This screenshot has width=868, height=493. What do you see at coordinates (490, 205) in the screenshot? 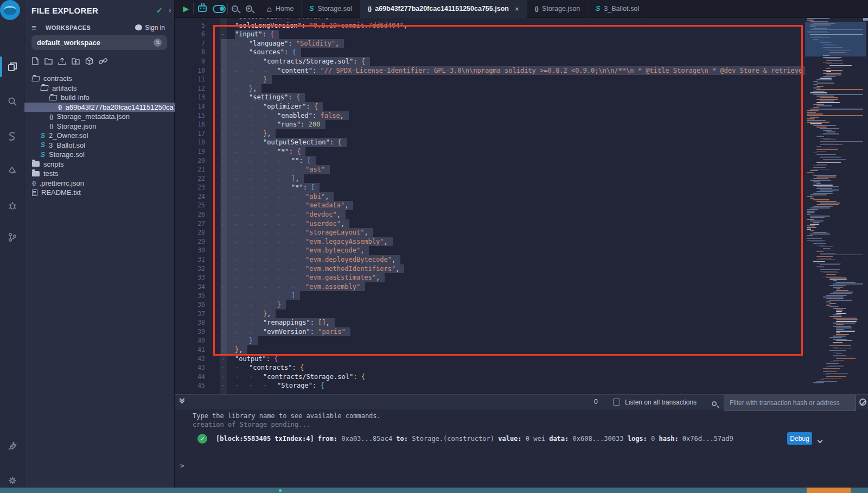
I see `code-line-25: 25→→→→→→"metadata",` at bounding box center [490, 205].